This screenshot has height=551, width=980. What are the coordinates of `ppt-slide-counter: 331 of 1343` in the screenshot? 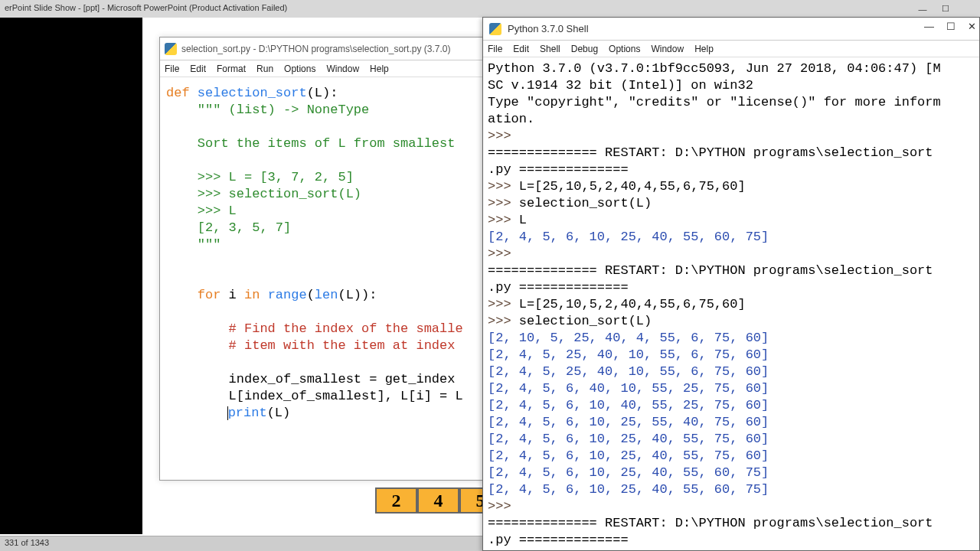 It's located at (27, 543).